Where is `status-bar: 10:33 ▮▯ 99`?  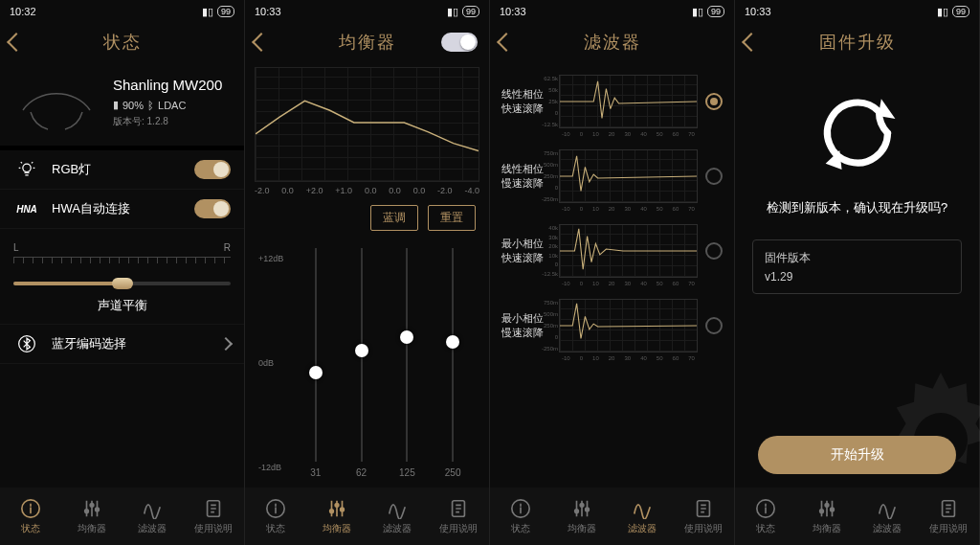 status-bar: 10:33 ▮▯ 99 is located at coordinates (612, 11).